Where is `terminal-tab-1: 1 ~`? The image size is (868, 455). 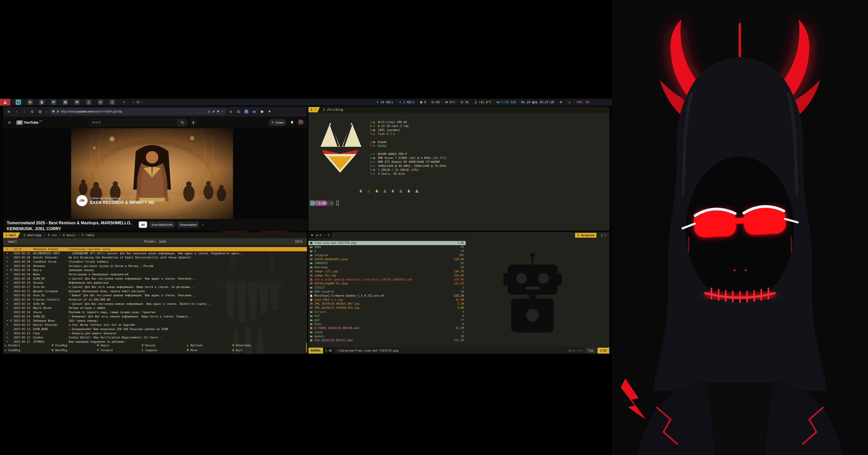
terminal-tab-1: 1 ~ is located at coordinates (314, 110).